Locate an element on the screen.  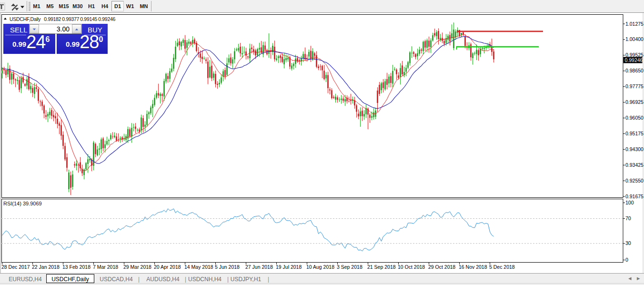
svg-text: 0.99246 is located at coordinates (634, 60).